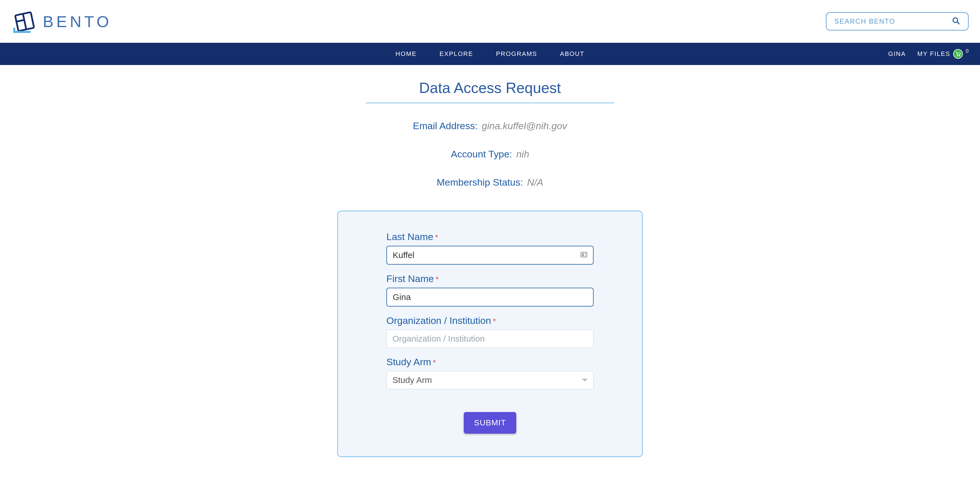  Describe the element at coordinates (585, 380) in the screenshot. I see `chevron-down-icon` at that location.